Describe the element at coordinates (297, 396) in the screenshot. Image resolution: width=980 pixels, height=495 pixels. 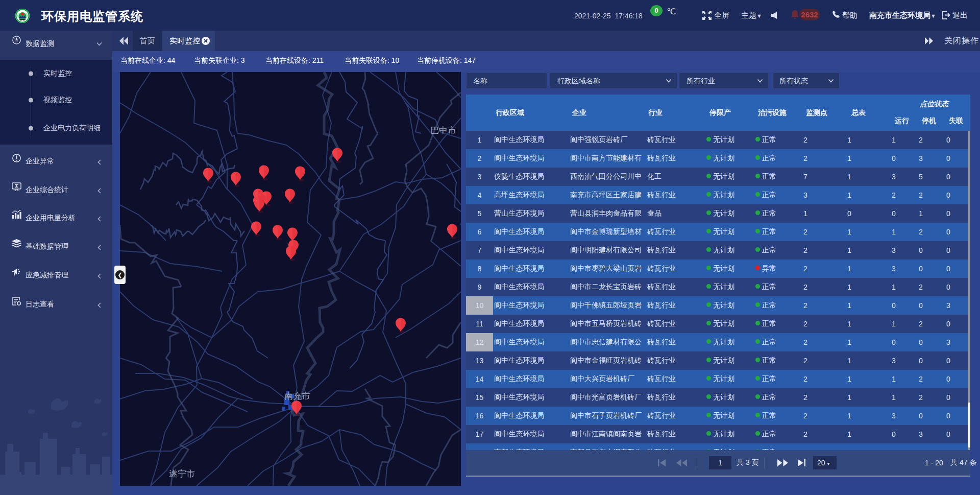
I see `svg-text: 南充市` at that location.